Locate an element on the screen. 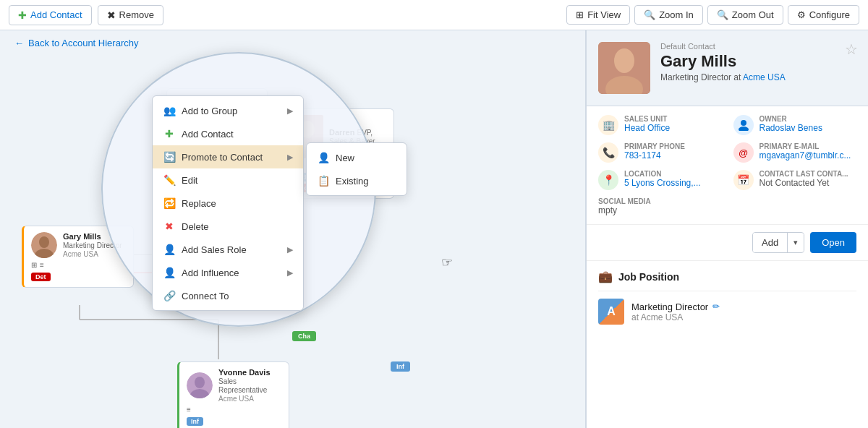  briefcase-icon: 💼 is located at coordinates (605, 276).